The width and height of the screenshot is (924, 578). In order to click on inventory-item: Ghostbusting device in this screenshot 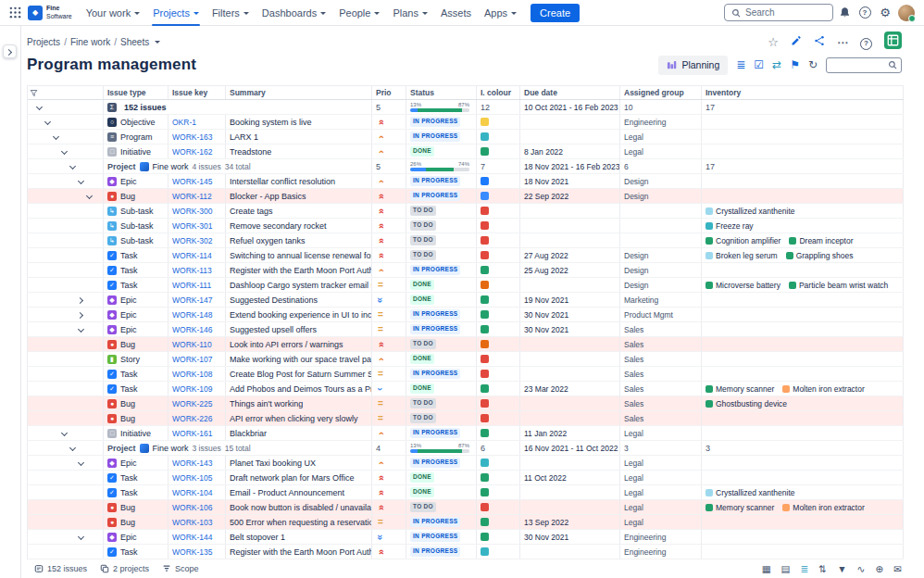, I will do `click(746, 404)`.